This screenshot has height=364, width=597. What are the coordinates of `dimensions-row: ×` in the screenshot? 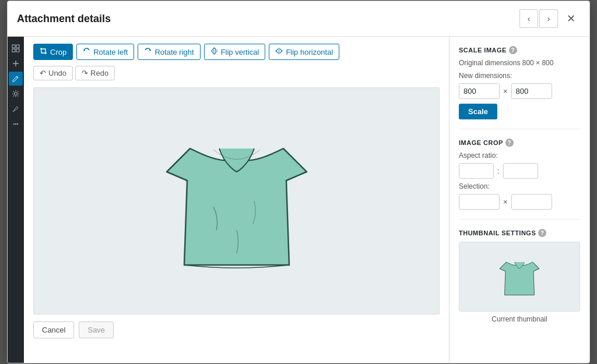 It's located at (519, 91).